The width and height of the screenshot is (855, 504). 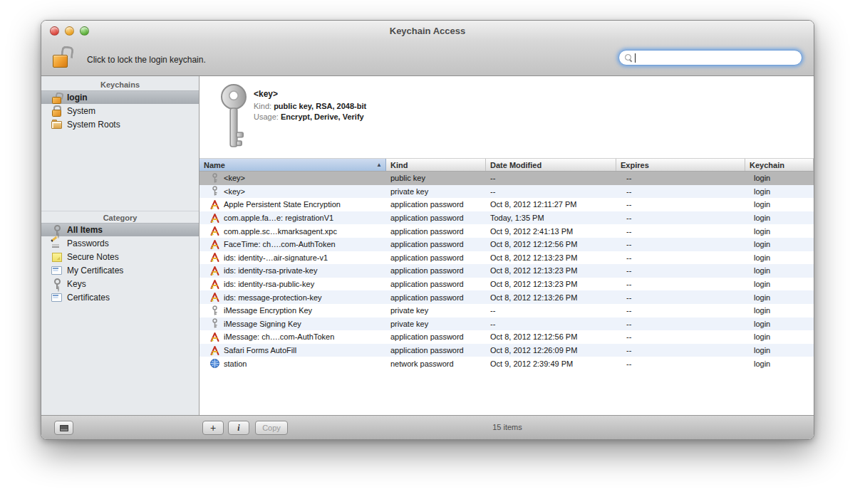 What do you see at coordinates (710, 58) in the screenshot?
I see `search-field` at bounding box center [710, 58].